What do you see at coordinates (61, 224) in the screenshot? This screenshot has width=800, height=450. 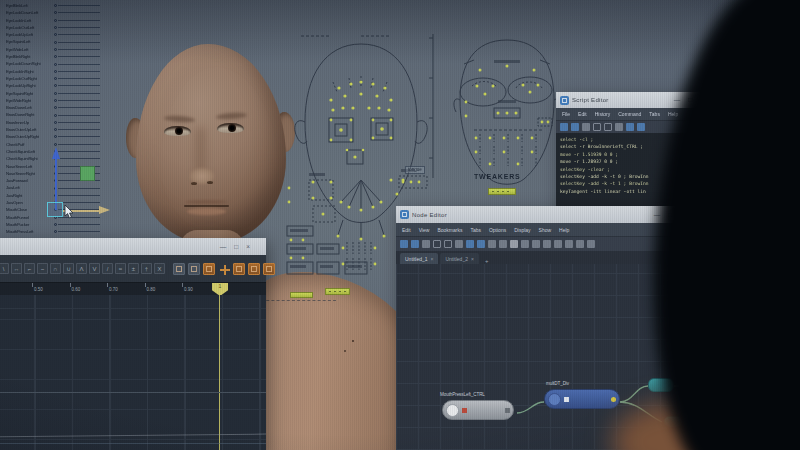 I see `blendshape-slider-row: MouthPucker` at bounding box center [61, 224].